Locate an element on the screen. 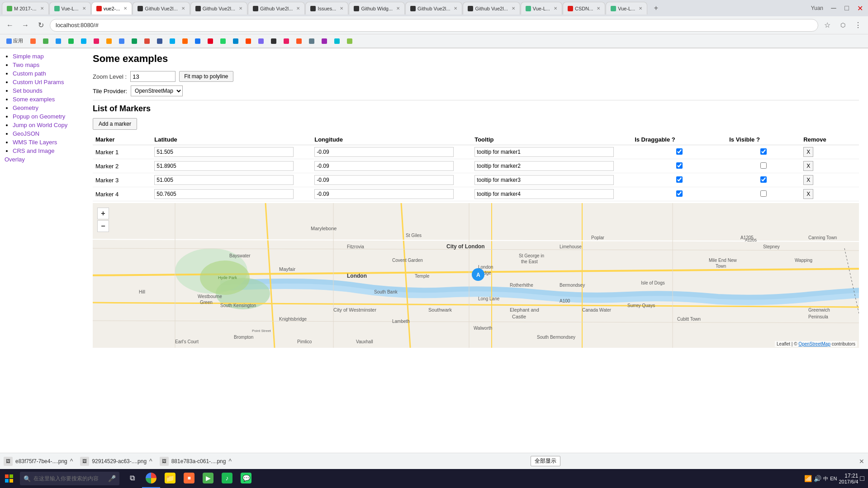 The height and width of the screenshot is (488, 868). tab-6: Issues... ✕ is located at coordinates (327, 8).